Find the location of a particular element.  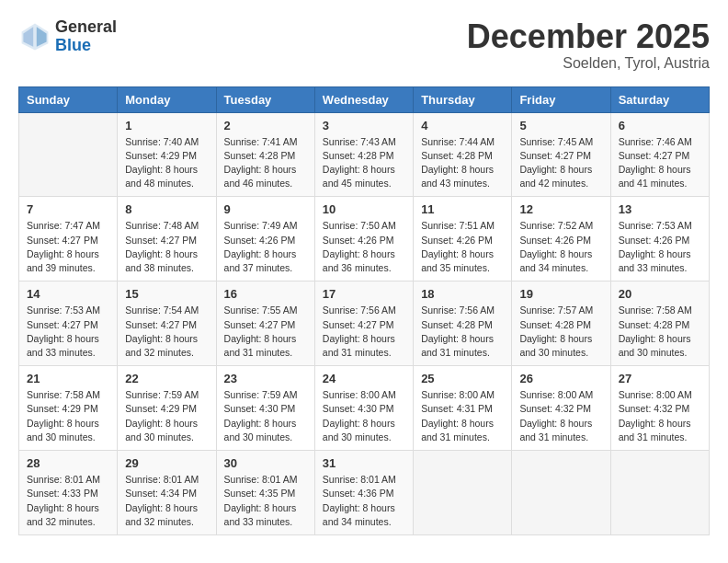

day-info: Sunrise: 7:53 AMSunset: 4:26 PMDaylight:… is located at coordinates (660, 247).